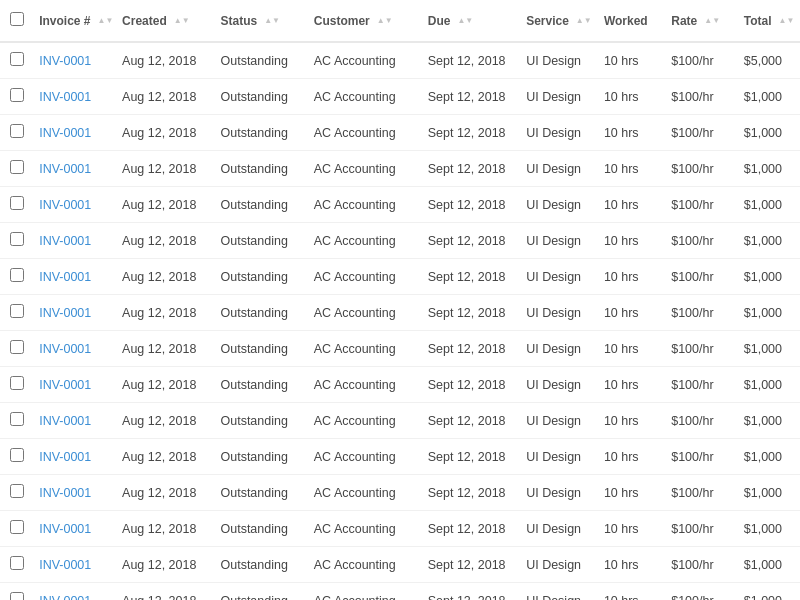 This screenshot has height=600, width=800. Describe the element at coordinates (74, 21) in the screenshot. I see `col-header-invoice: Invoice # ▲▼` at that location.